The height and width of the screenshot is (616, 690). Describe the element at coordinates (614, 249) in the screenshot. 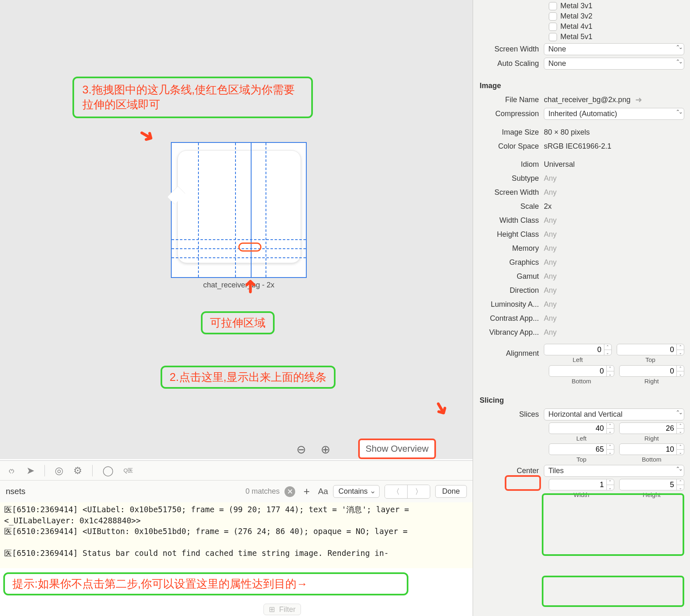

I see `memory-value: Any` at that location.